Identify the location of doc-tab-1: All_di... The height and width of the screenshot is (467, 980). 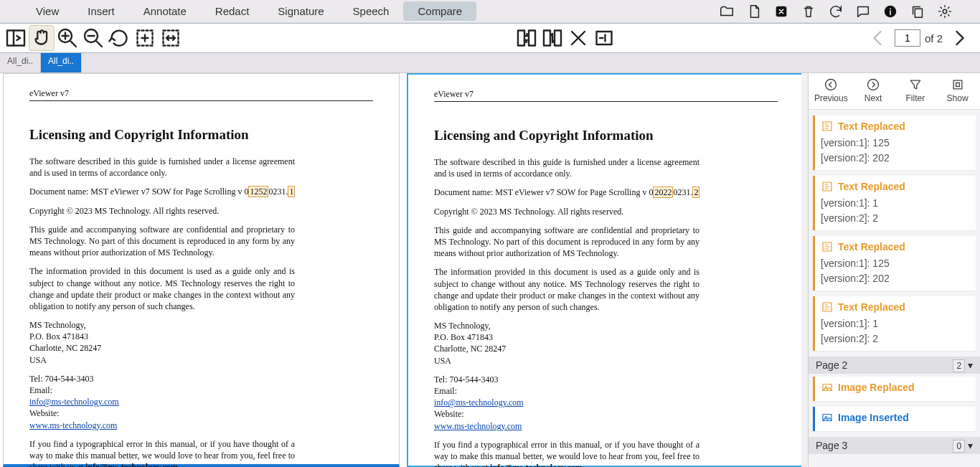
(20, 63).